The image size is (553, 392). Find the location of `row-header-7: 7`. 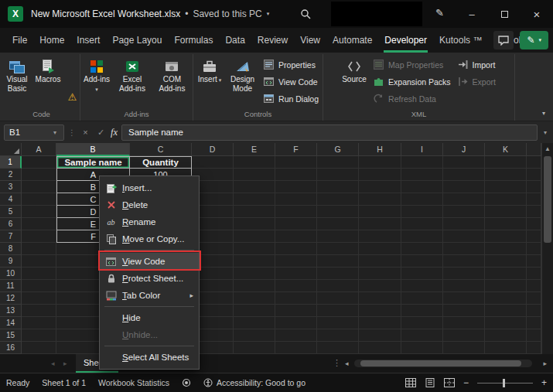

row-header-7: 7 is located at coordinates (11, 237).